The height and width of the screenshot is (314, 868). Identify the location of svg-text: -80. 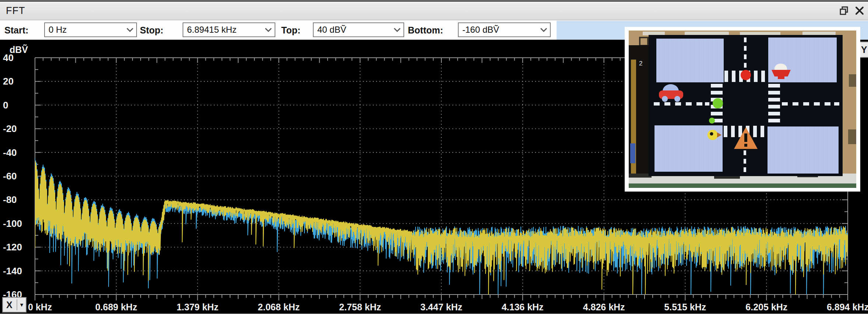
(10, 200).